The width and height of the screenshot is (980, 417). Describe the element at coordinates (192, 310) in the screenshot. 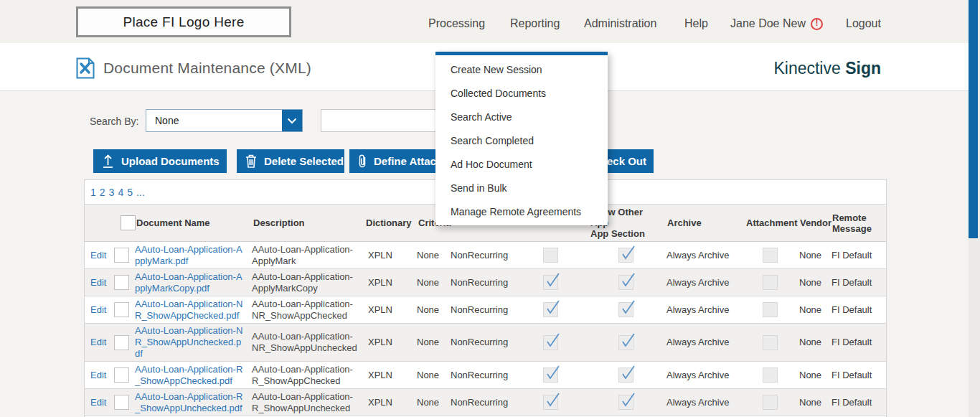

I see `document-name-cell: AAuto-Loan-Application-NR_ShowAppChecked…` at that location.